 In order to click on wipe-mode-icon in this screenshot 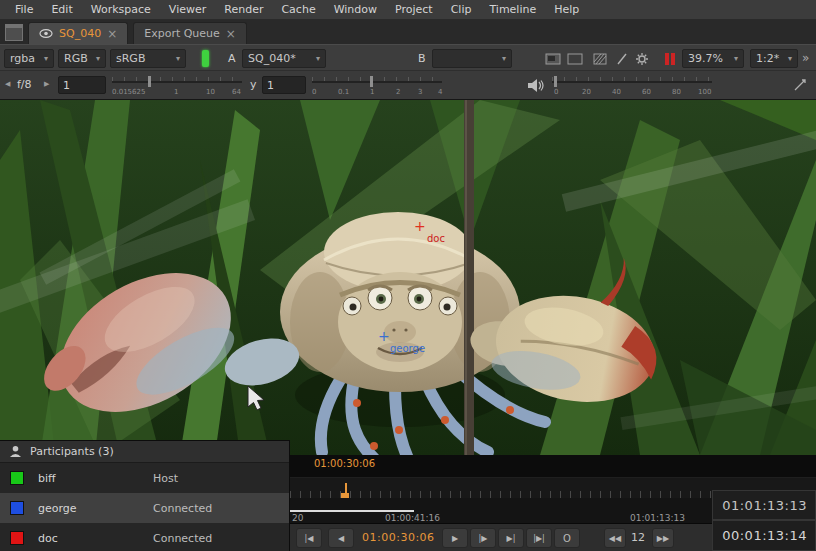, I will do `click(600, 58)`.